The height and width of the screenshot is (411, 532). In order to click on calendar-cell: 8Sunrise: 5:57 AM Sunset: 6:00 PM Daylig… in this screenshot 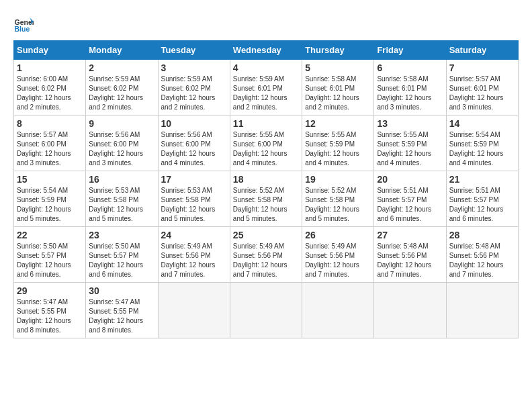, I will do `click(50, 144)`.